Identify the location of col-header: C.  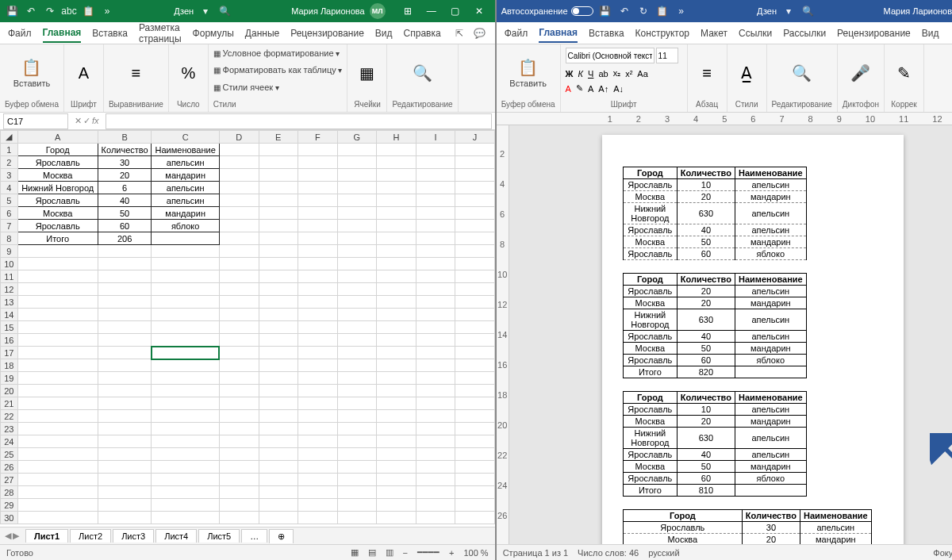
(186, 137).